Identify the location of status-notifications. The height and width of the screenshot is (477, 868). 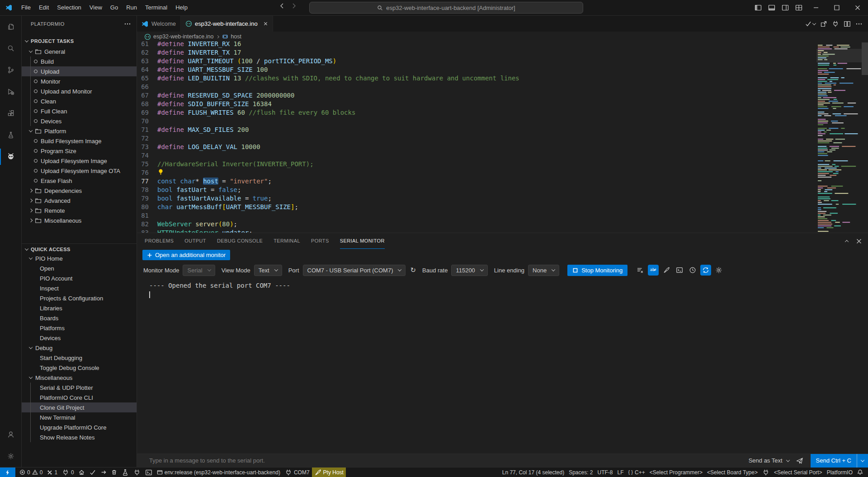
(860, 472).